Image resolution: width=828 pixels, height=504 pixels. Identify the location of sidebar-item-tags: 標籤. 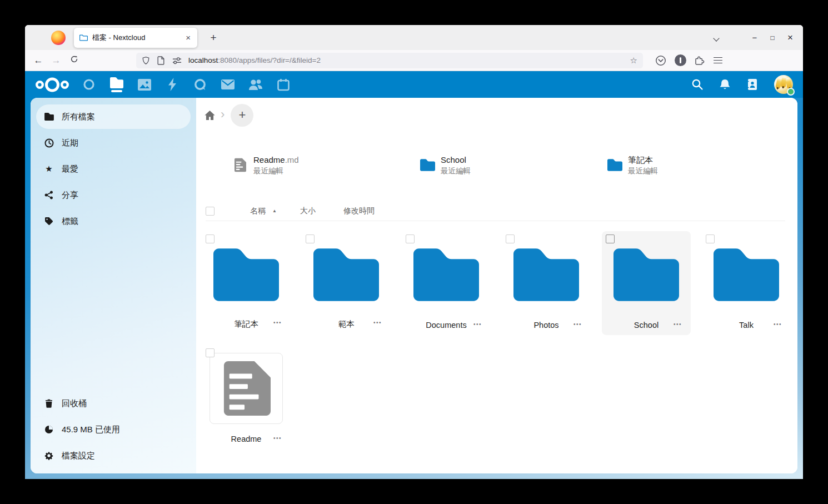
(113, 221).